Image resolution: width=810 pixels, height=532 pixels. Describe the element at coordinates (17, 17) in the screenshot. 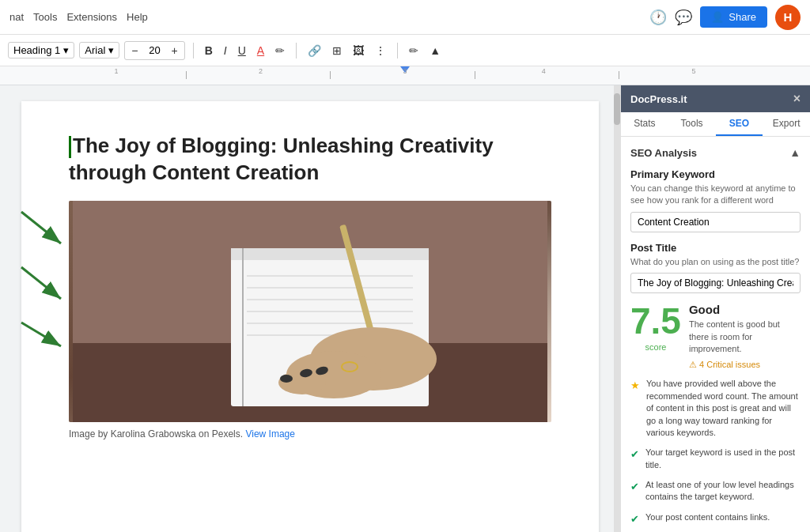

I see `menu-format: nat` at that location.